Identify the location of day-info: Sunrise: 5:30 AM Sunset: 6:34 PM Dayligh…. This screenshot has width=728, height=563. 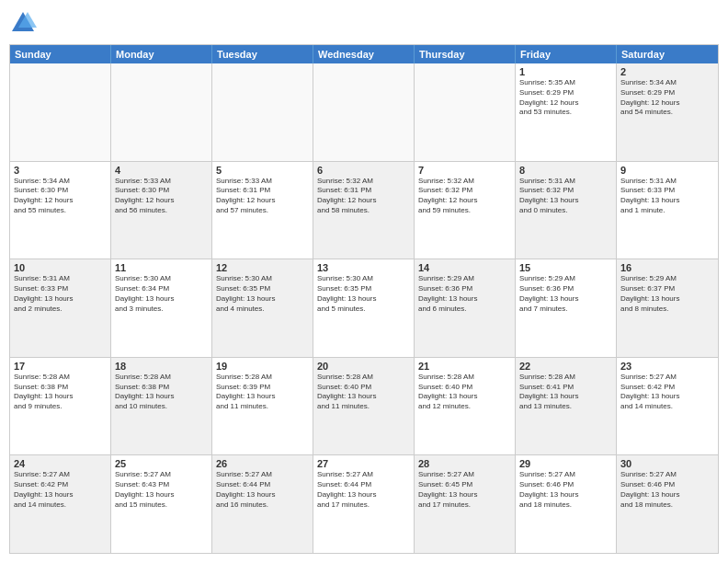
(162, 294).